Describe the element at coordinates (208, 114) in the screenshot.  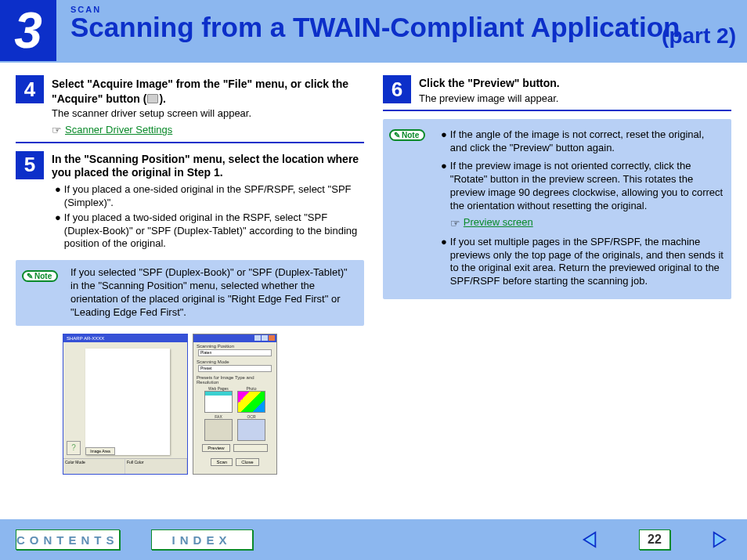
I see `step-desc: The scanner driver setup screen will app…` at that location.